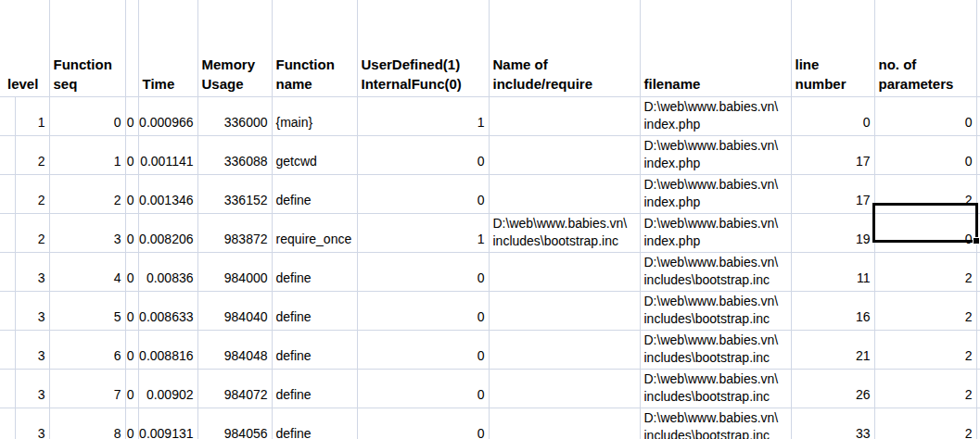 The image size is (980, 439). What do you see at coordinates (235, 272) in the screenshot?
I see `cell-memory: 984000` at bounding box center [235, 272].